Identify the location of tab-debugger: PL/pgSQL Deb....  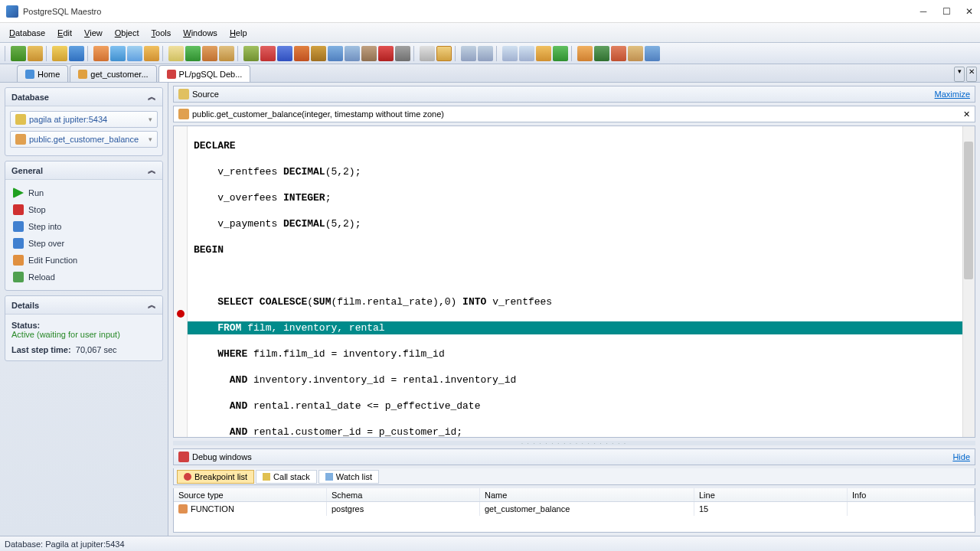
(205, 73).